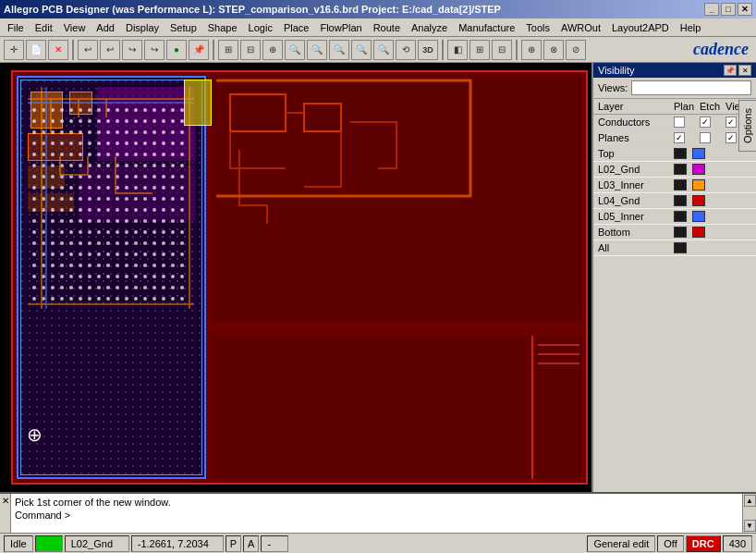 Image resolution: width=756 pixels, height=553 pixels. I want to click on close-button: ✕, so click(745, 9).